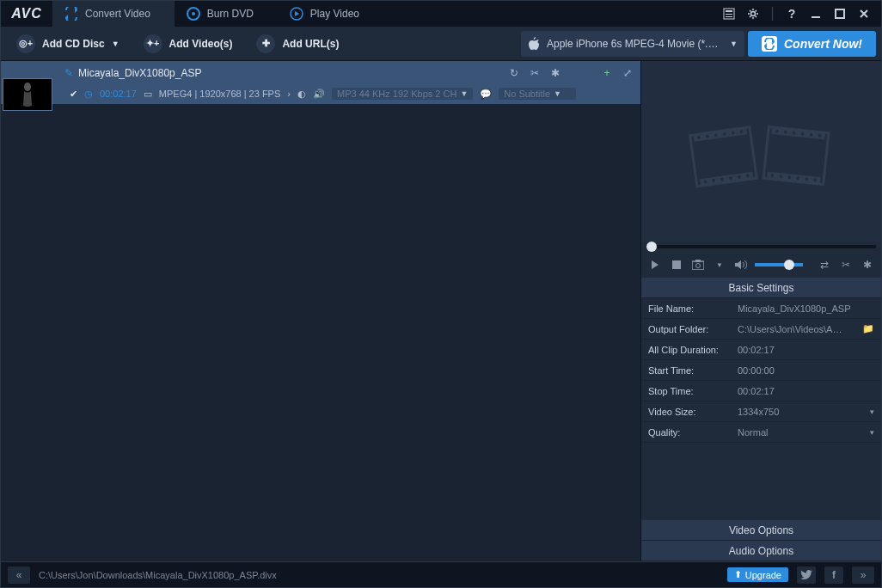 This screenshot has width=882, height=588. Describe the element at coordinates (806, 309) in the screenshot. I see `setting-value: Micayala_DivX1080p_ASP` at that location.